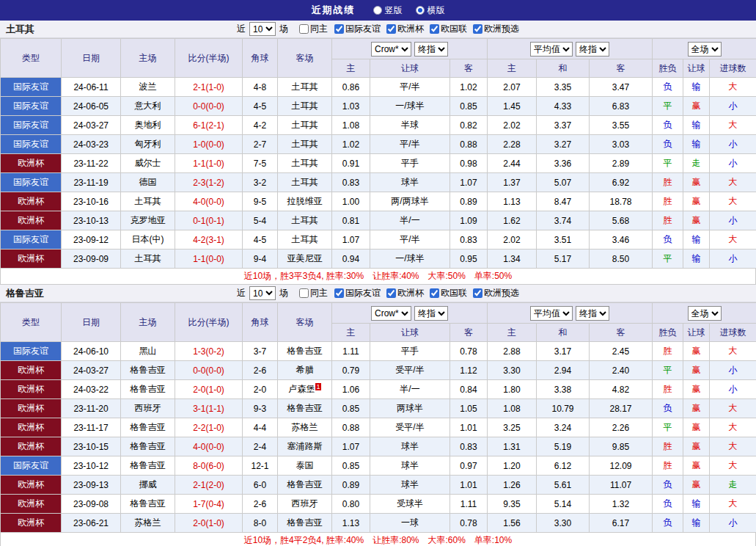 The image size is (756, 546). I want to click on competition-checkbox-label: 欧洲预选, so click(502, 29).